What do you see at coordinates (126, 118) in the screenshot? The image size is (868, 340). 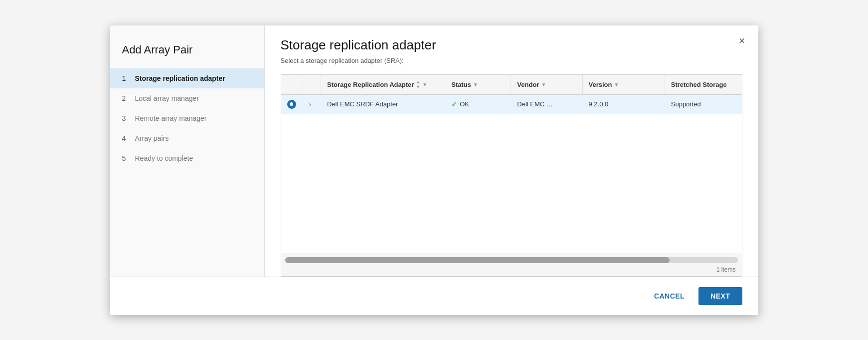 I see `step-number-3: 3` at bounding box center [126, 118].